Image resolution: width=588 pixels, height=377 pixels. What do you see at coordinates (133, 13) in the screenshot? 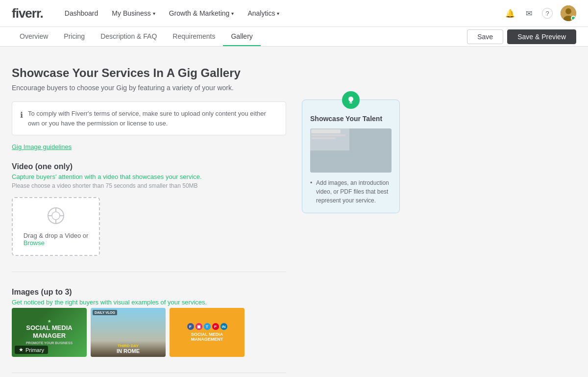
I see `nav-my-business: My Business ▾` at bounding box center [133, 13].